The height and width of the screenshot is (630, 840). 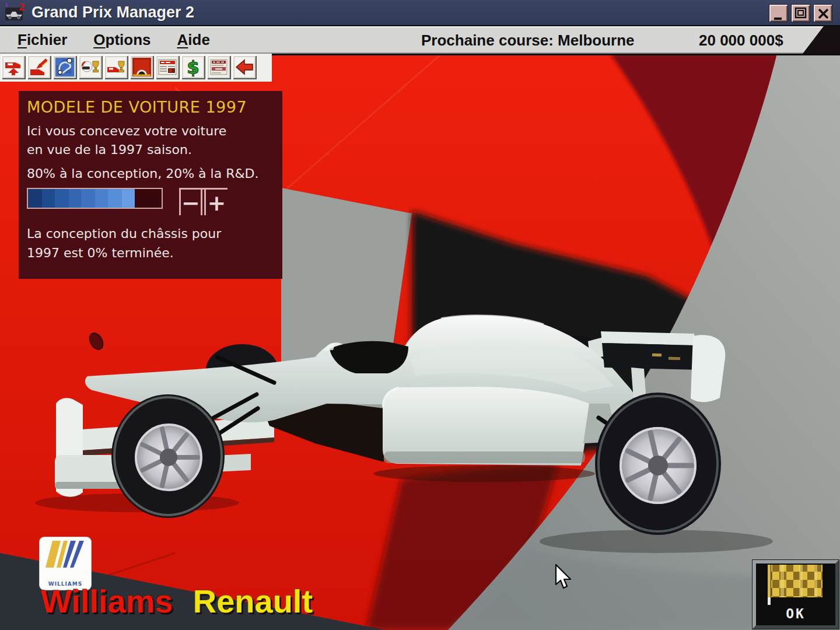 I want to click on maximize-button, so click(x=800, y=13).